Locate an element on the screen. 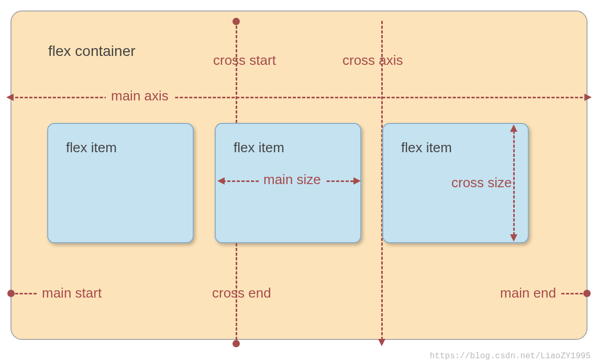 Image resolution: width=598 pixels, height=364 pixels. main-axis-label: main axis is located at coordinates (140, 96).